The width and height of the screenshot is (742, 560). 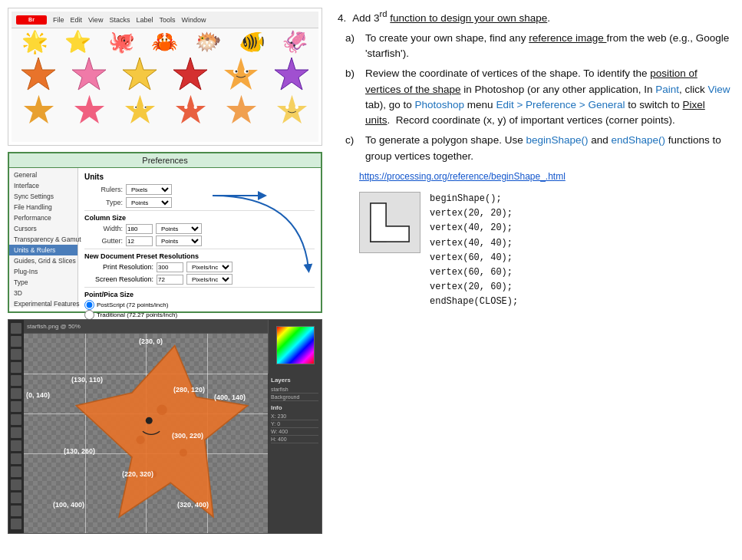 I want to click on gutter-row: Gutter: Points, so click(x=200, y=241).